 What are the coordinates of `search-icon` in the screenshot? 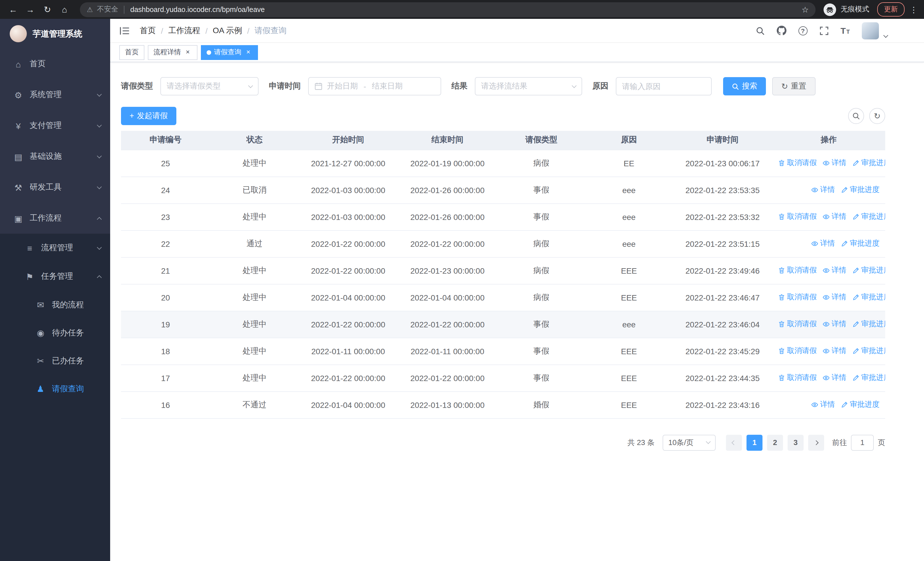 It's located at (760, 31).